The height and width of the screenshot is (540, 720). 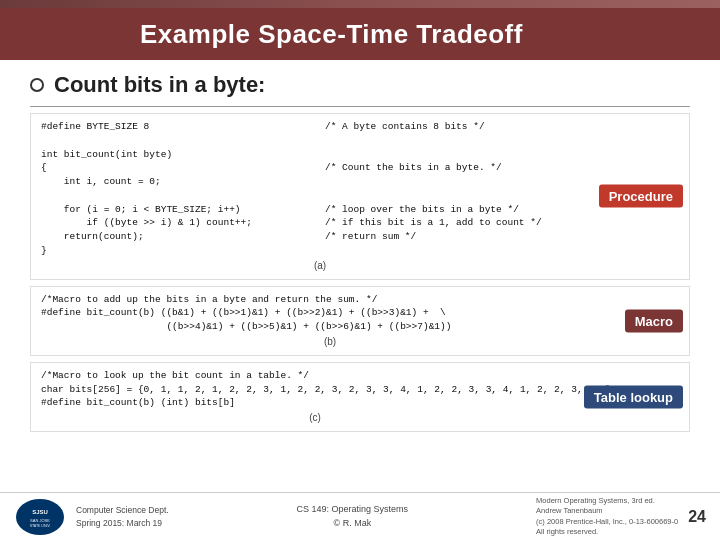 What do you see at coordinates (122, 517) in the screenshot?
I see `footer-left: Computer Science Dept. Spring 2015: Marc…` at bounding box center [122, 517].